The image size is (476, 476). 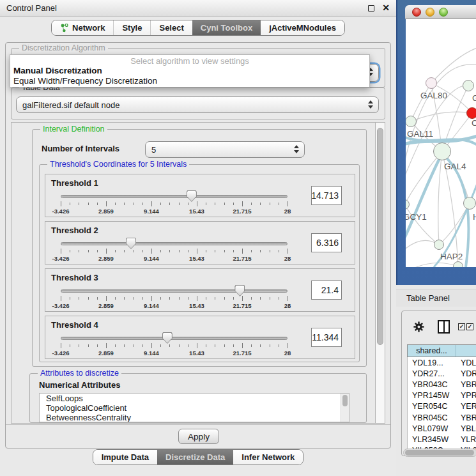 I want to click on panel-scrollbar, so click(x=380, y=273).